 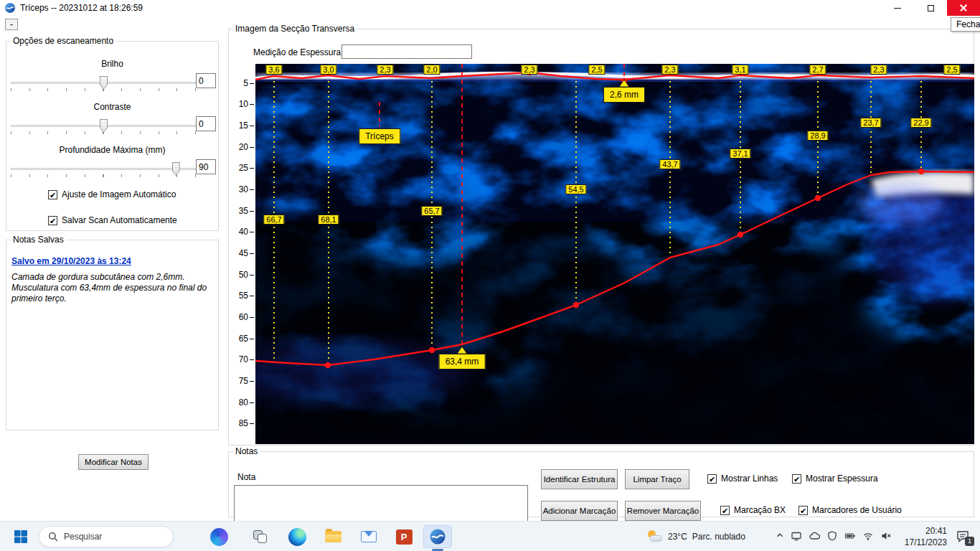 What do you see at coordinates (743, 479) in the screenshot?
I see `show-lines-checkbox: ✔ Mostrar Linhas` at bounding box center [743, 479].